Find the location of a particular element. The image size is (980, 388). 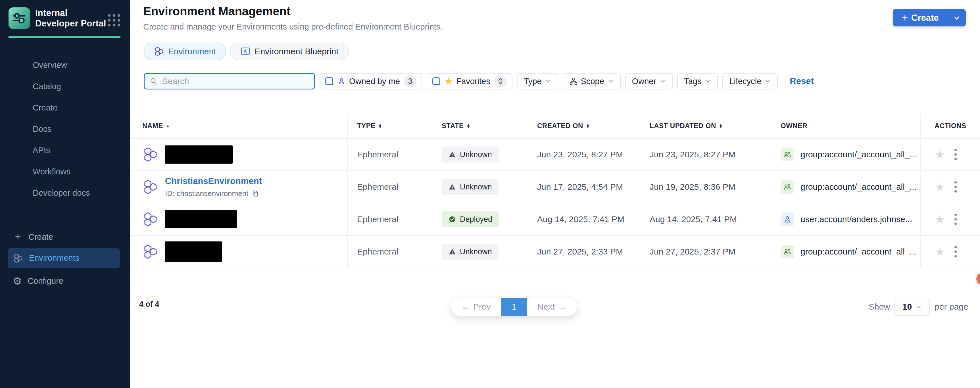

sidebar-item-catalog: Catalog is located at coordinates (65, 86).